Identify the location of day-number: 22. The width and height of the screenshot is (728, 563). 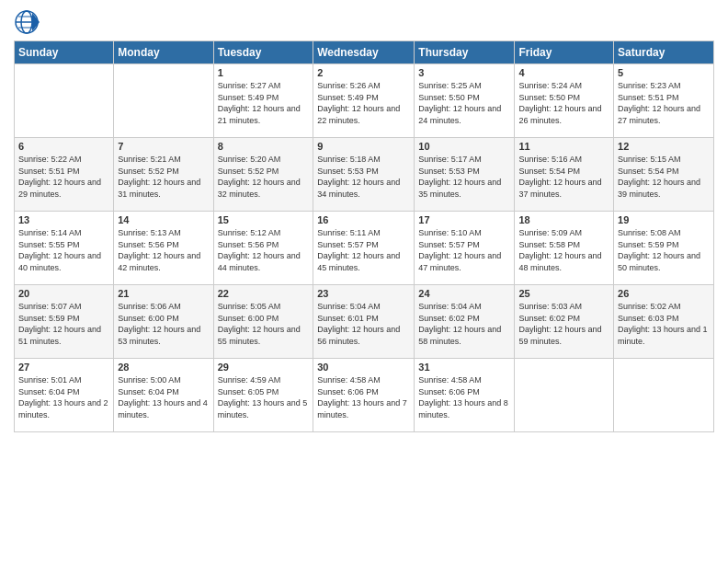
(264, 293).